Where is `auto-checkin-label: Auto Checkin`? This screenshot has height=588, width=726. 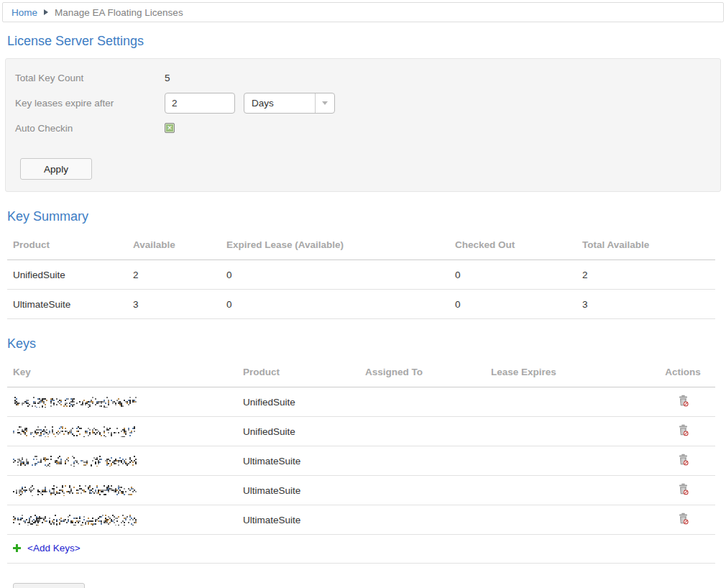
auto-checkin-label: Auto Checkin is located at coordinates (90, 128).